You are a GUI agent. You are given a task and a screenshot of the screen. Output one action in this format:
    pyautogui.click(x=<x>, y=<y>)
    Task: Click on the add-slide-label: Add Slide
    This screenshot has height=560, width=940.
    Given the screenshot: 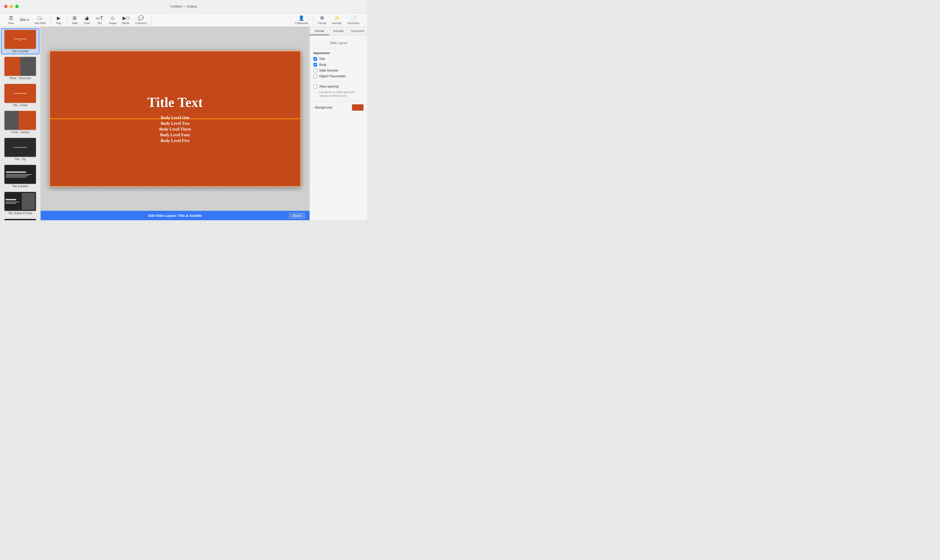 What is the action you would take?
    pyautogui.click(x=40, y=23)
    